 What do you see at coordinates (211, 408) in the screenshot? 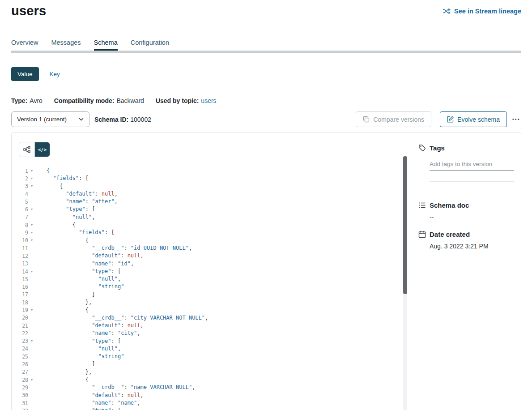
I see `code-line: 32▾ "type": [` at bounding box center [211, 408].